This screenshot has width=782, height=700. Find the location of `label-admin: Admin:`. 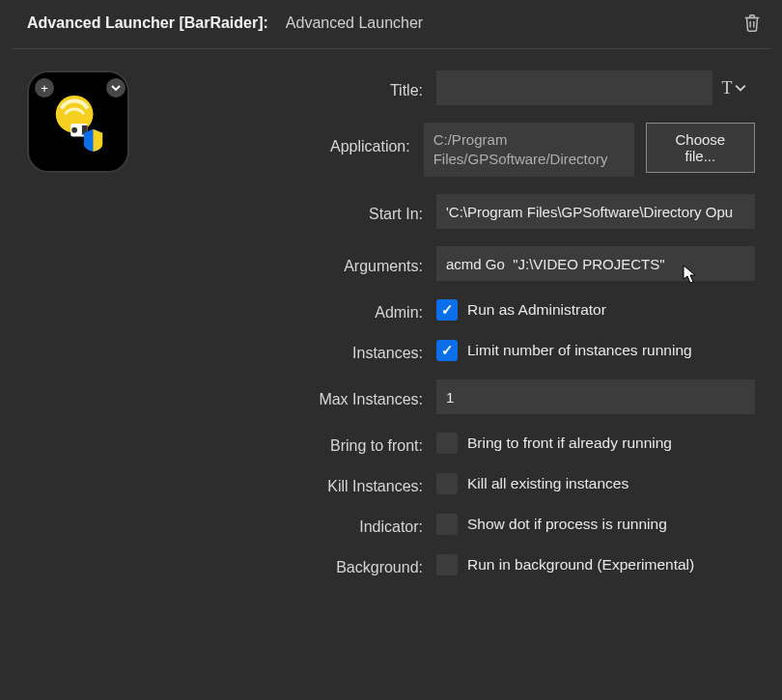

label-admin: Admin: is located at coordinates (296, 310).